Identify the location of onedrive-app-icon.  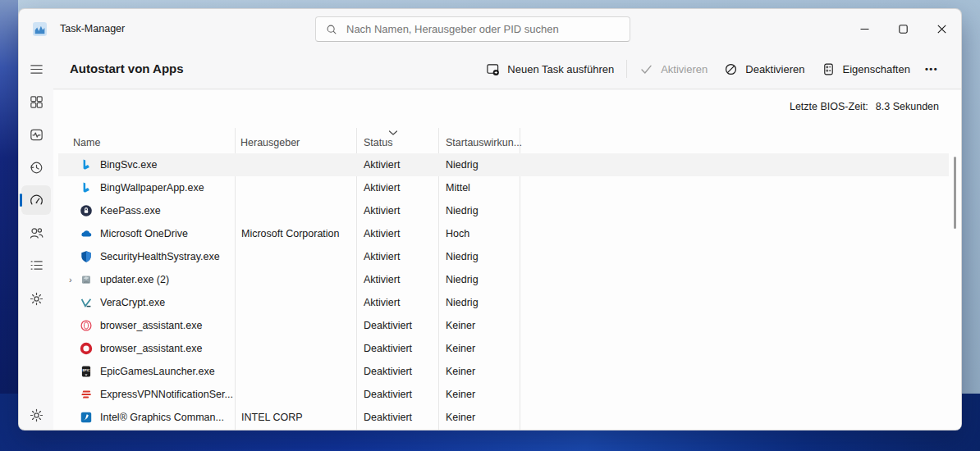
(86, 234).